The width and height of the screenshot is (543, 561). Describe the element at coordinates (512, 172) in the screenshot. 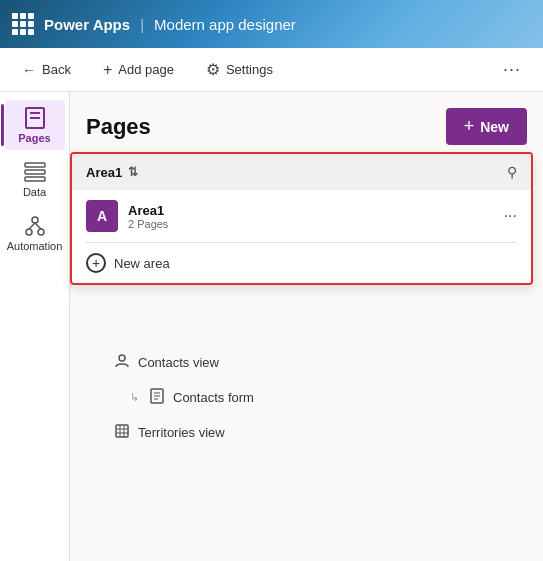

I see `search-icon: ⚲` at that location.